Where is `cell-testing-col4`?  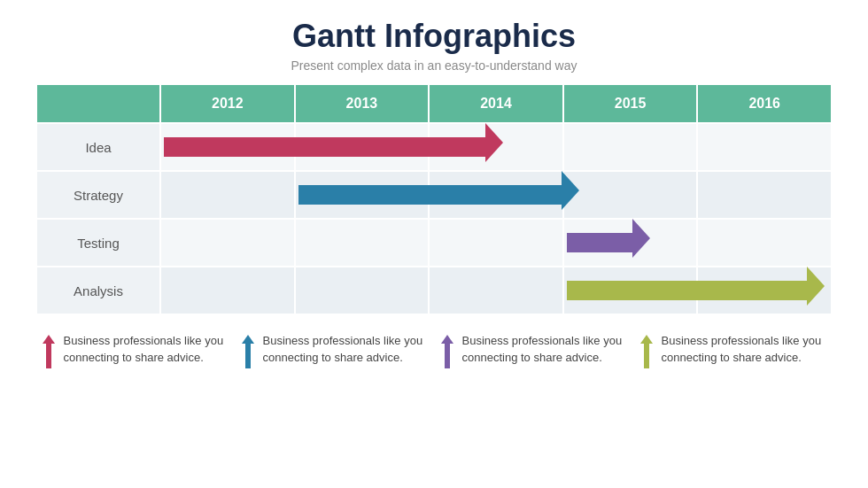
cell-testing-col4 is located at coordinates (764, 243).